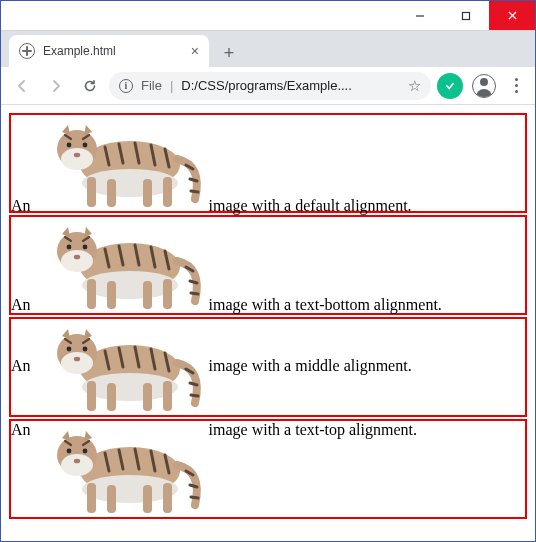  What do you see at coordinates (290, 86) in the screenshot?
I see `url-path: D:/CSS/programs/Example....` at bounding box center [290, 86].